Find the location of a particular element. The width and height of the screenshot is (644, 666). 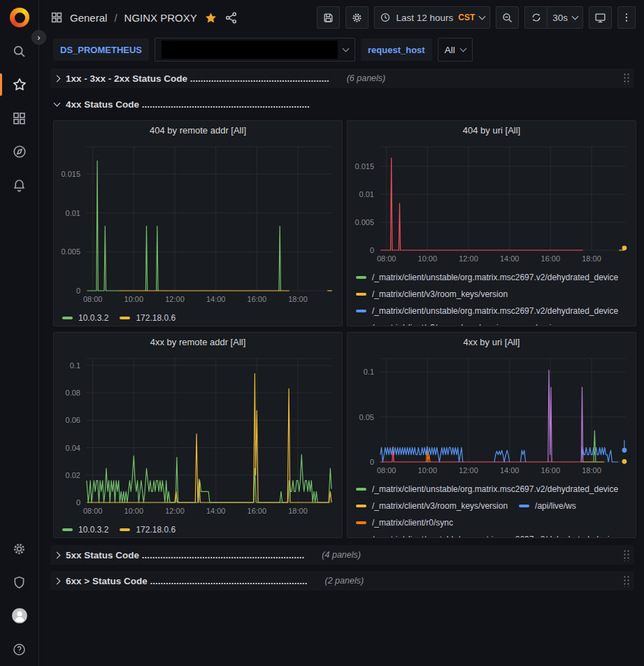

legend-item: /_matrix/client/r0/sync is located at coordinates (404, 523).